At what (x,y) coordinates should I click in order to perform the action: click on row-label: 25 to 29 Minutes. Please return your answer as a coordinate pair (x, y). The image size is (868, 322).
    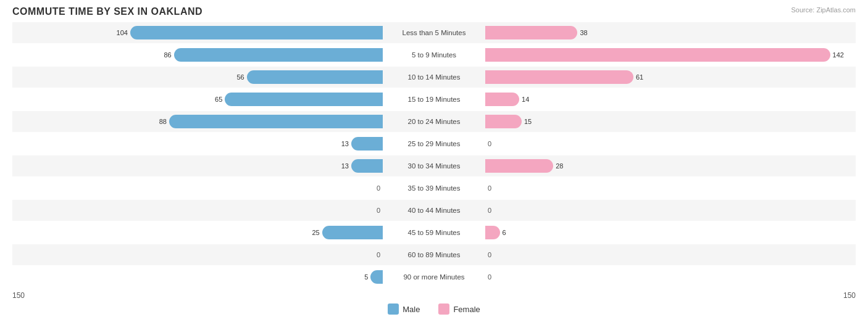
    Looking at the image, I should click on (434, 144).